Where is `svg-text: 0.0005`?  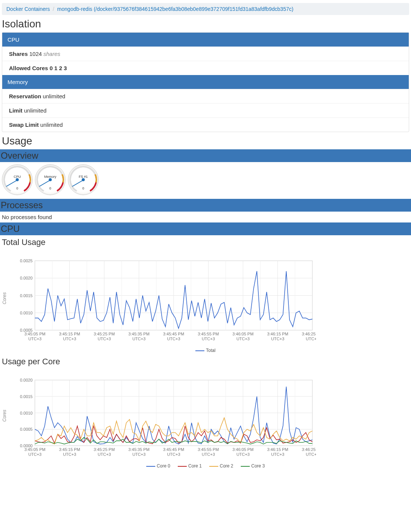 svg-text: 0.0005 is located at coordinates (26, 429).